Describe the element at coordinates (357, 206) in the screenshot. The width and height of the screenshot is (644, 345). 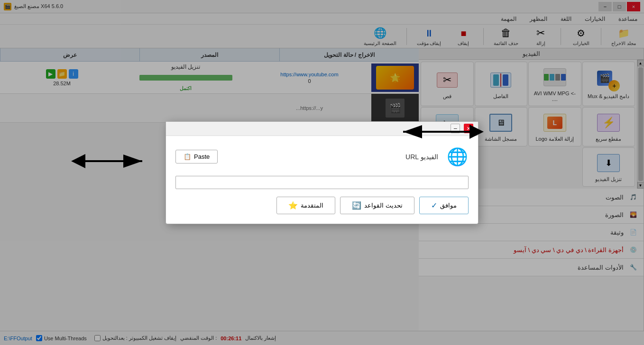
I see `update-icon: 🔄` at that location.